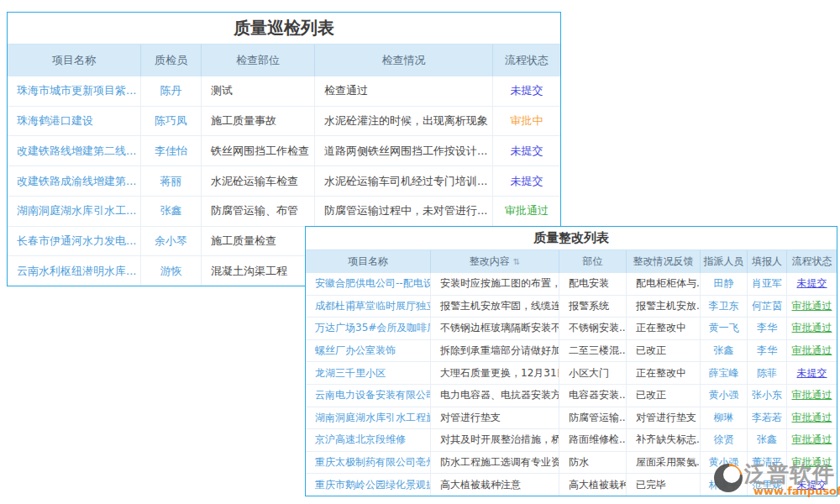 This screenshot has width=840, height=504. I want to click on rectify-feedback-text: 已完毕, so click(651, 486).